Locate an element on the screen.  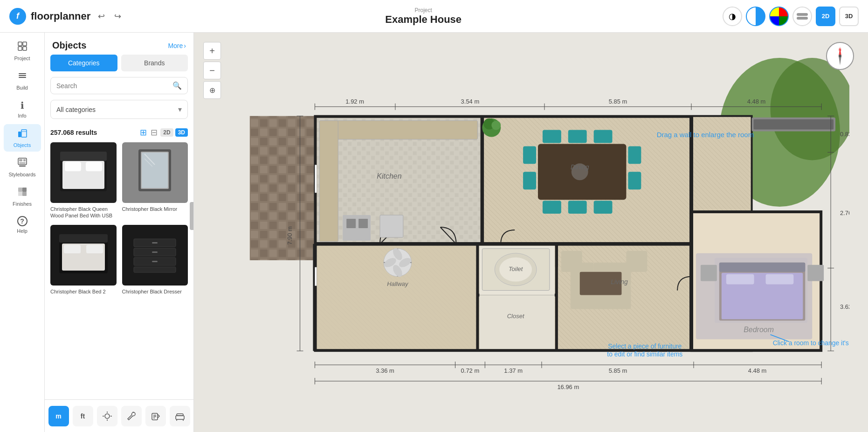
help-icon: ? is located at coordinates (22, 221).